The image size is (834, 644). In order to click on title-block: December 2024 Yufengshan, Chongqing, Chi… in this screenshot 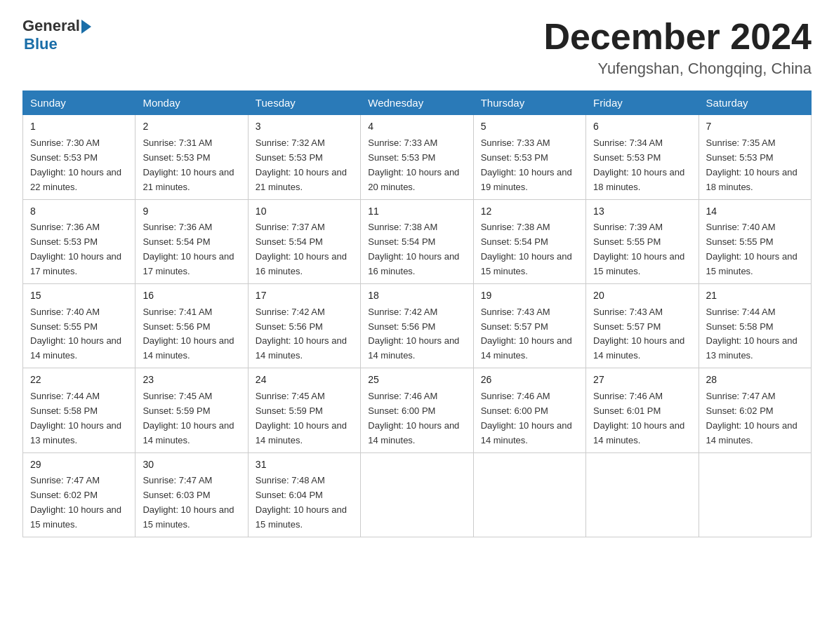, I will do `click(677, 48)`.